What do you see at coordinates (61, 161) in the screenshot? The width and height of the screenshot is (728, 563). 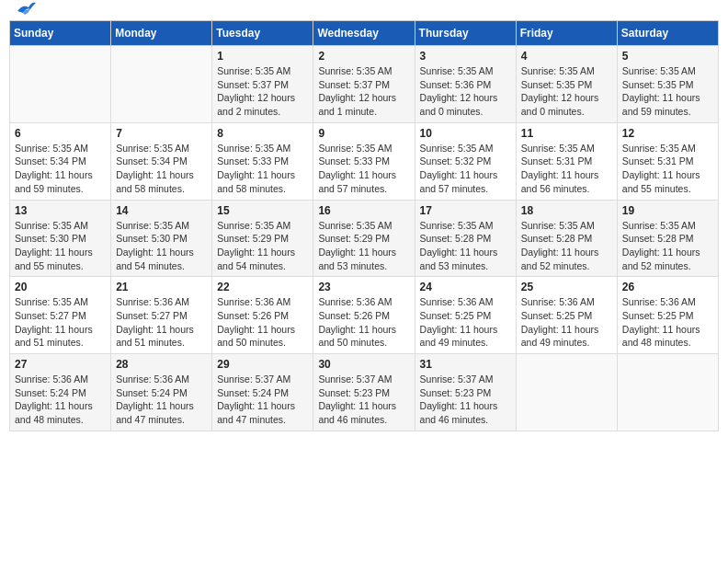 I see `calendar-cell: 6Sunrise: 5:35 AM Sunset: 5:34 PM Daylig…` at bounding box center [61, 161].